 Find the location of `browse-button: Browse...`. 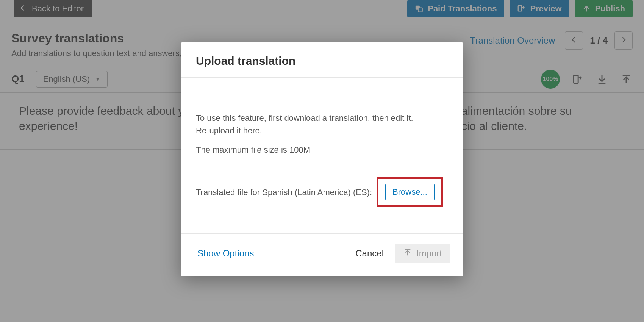

browse-button: Browse... is located at coordinates (410, 192).